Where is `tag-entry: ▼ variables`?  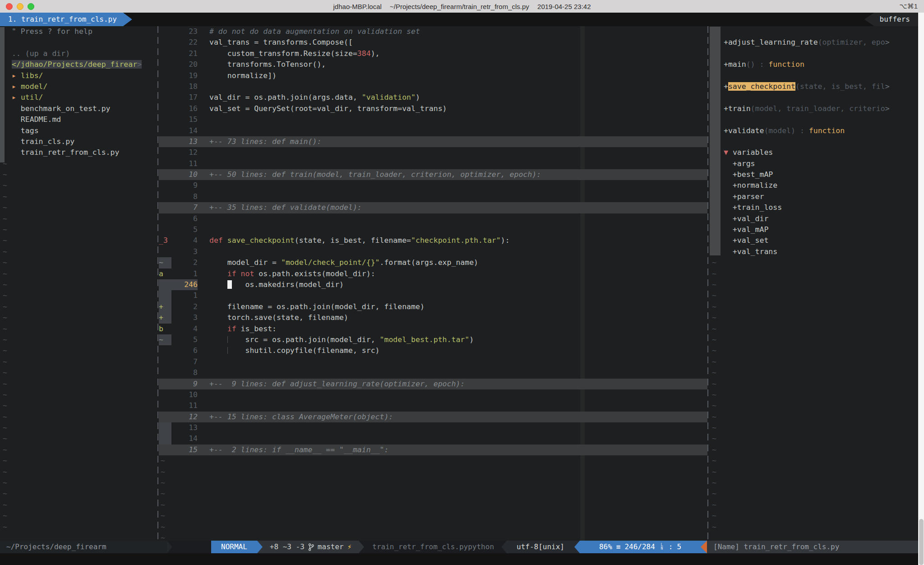
tag-entry: ▼ variables is located at coordinates (813, 153).